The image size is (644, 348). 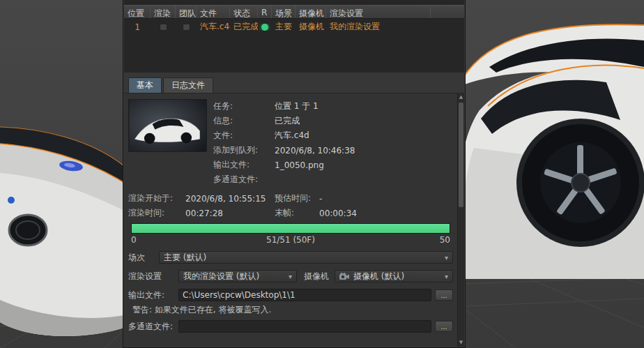 I want to click on render-settings-label: 渲染设置, so click(x=153, y=276).